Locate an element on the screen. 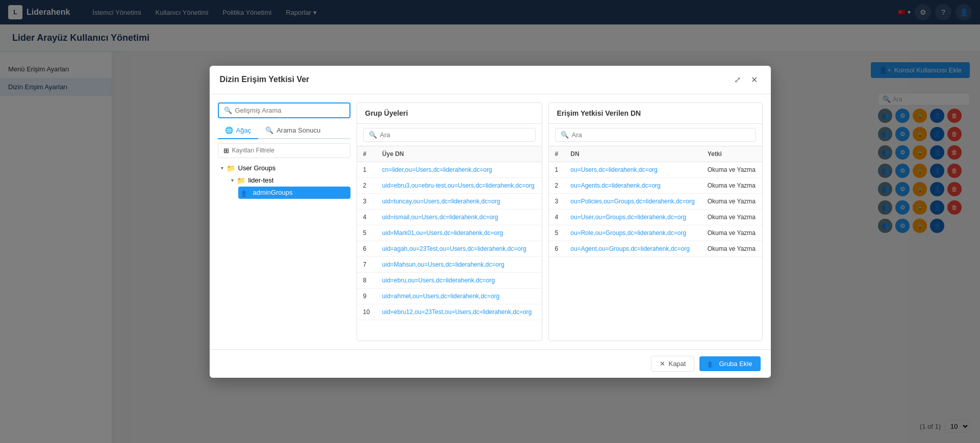 The height and width of the screenshot is (443, 980). table-row: 9 uid=ahmet,ou=Users,dc=liderahenk,dc=or… is located at coordinates (449, 296).